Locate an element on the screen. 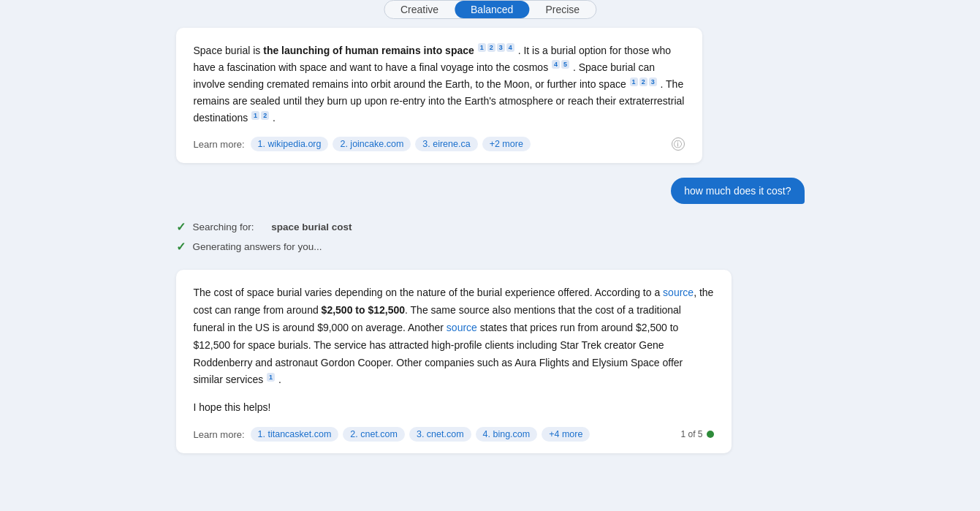 The width and height of the screenshot is (980, 511). source-chip-2-3: 3. cnet.com is located at coordinates (440, 434).